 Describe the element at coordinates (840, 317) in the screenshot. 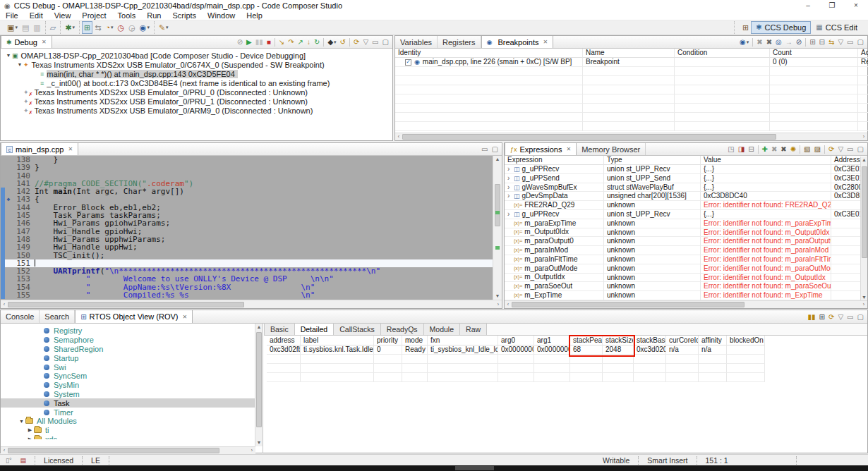

I see `view-menu-icon: ▽` at that location.